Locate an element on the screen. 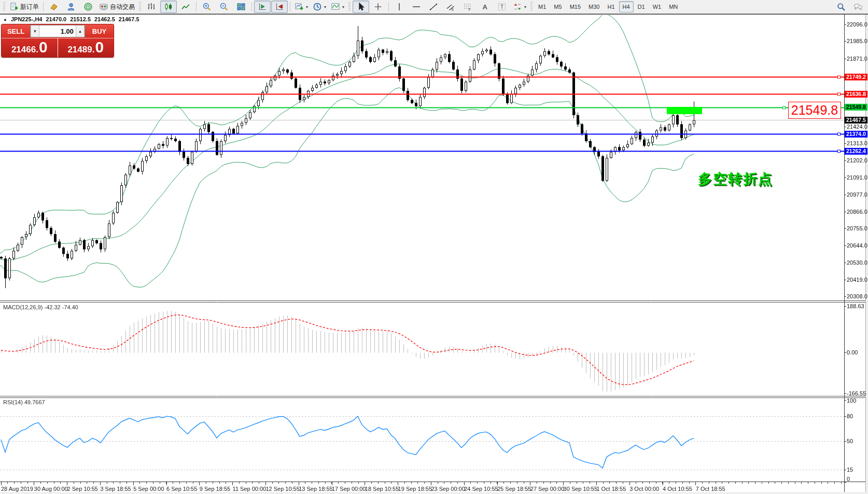 This screenshot has width=868, height=494. auto-scroll-button is located at coordinates (262, 7).